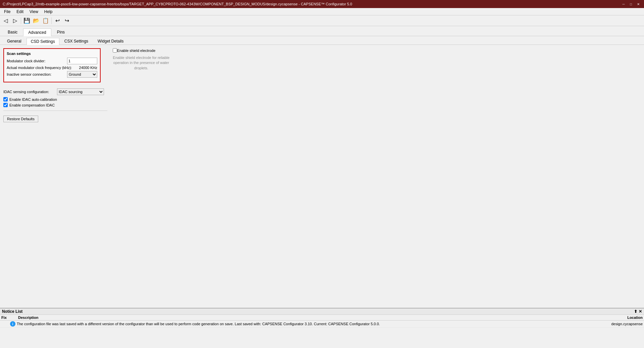 The image size is (644, 348). Describe the element at coordinates (76, 41) in the screenshot. I see `sub-tab-csx-settings: CSX Settings` at that location.